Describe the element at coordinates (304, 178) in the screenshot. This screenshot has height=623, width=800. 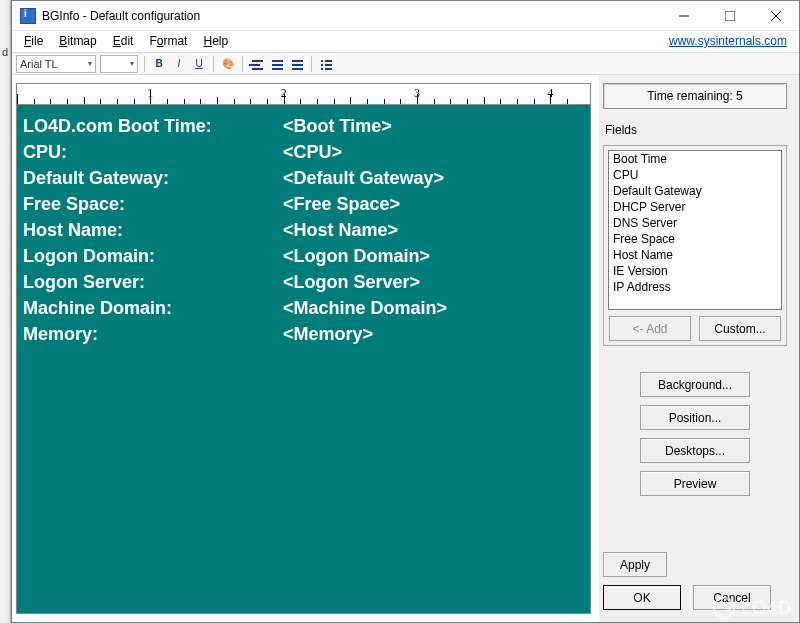
I see `editor-row: Default Gateway:<Default Gateway>` at that location.